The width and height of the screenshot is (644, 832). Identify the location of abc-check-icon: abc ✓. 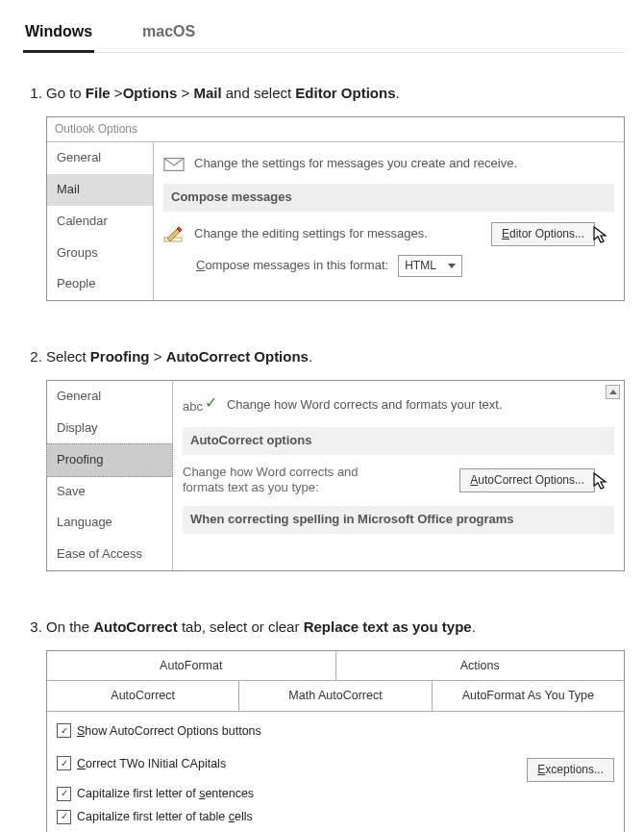
(200, 405).